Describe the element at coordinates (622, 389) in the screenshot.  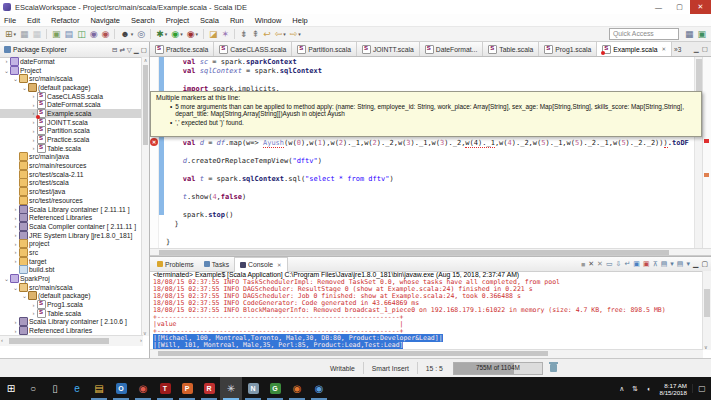
I see `hidden-icons-caret: ∧` at that location.